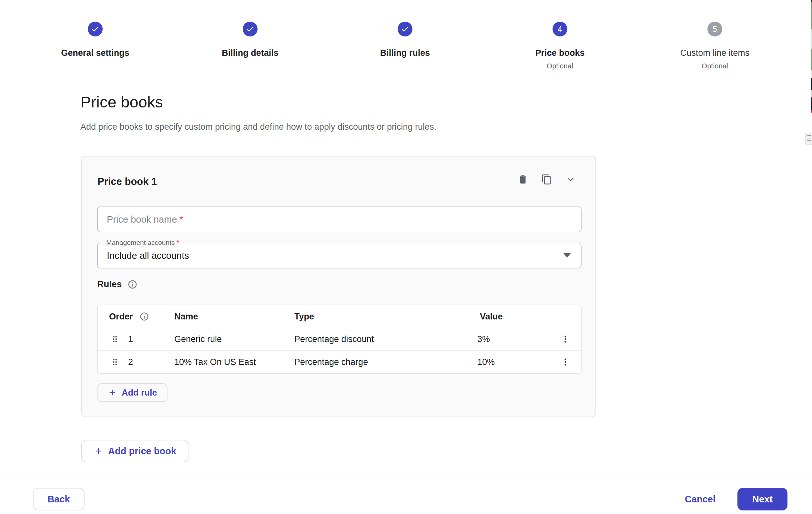 The width and height of the screenshot is (812, 514). Describe the element at coordinates (715, 29) in the screenshot. I see `step-number: 5` at that location.